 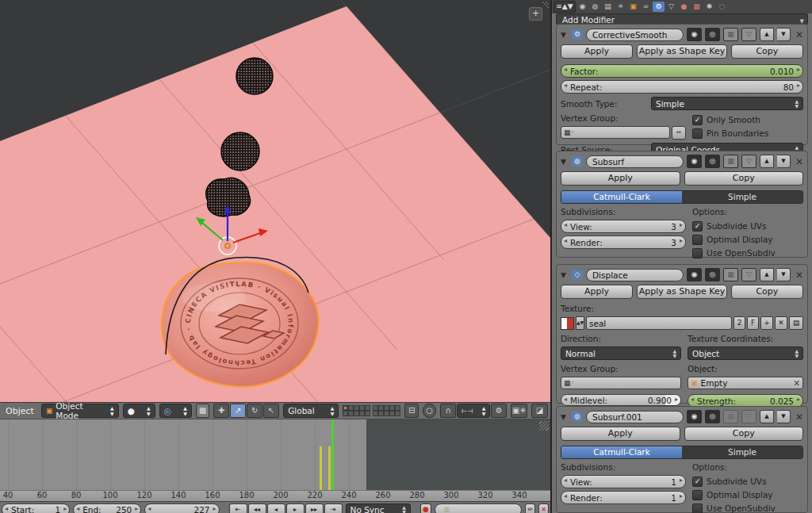 I want to click on new-texture-button: +, so click(x=767, y=323).